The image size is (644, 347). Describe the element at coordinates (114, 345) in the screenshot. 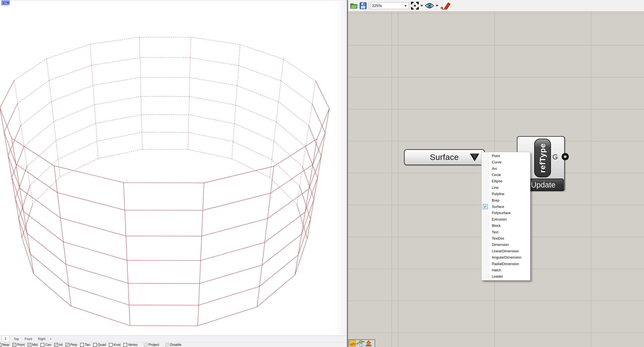

I see `osnap-knot: Knot` at that location.